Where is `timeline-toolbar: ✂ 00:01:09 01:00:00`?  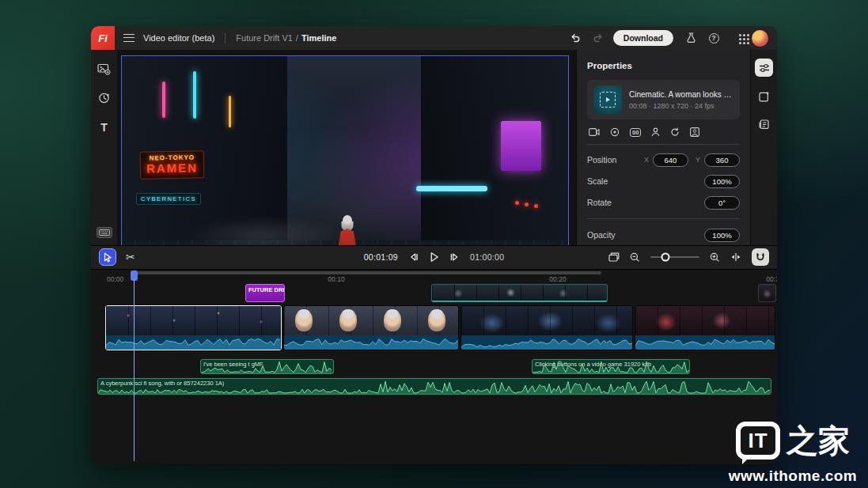
timeline-toolbar: ✂ 00:01:09 01:00:00 is located at coordinates (434, 257).